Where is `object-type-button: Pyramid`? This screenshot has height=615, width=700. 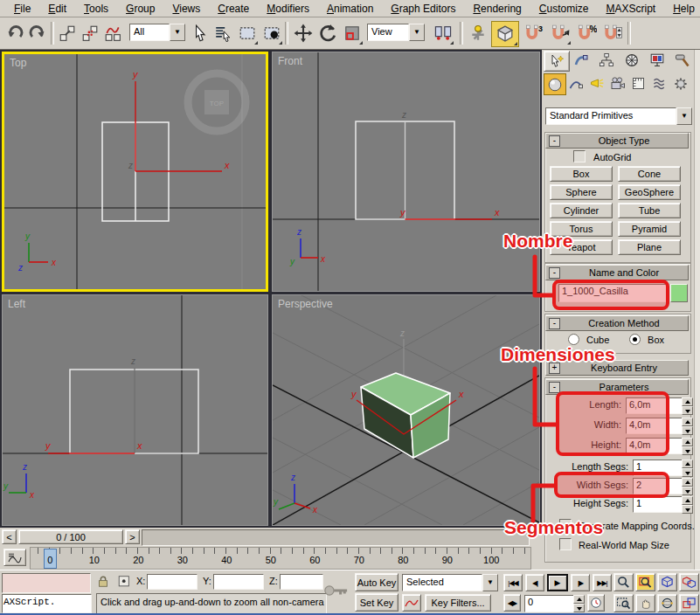
object-type-button: Pyramid is located at coordinates (649, 229).